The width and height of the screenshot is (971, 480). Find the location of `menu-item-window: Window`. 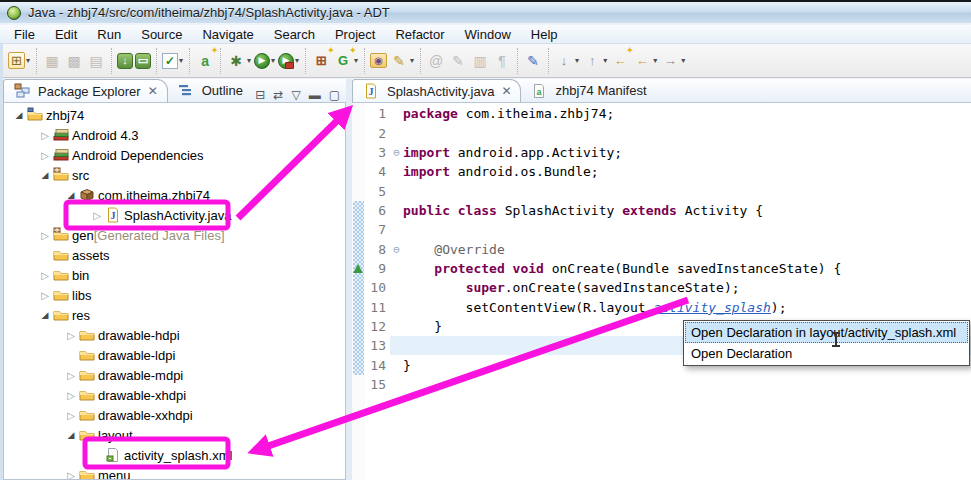

menu-item-window: Window is located at coordinates (488, 34).